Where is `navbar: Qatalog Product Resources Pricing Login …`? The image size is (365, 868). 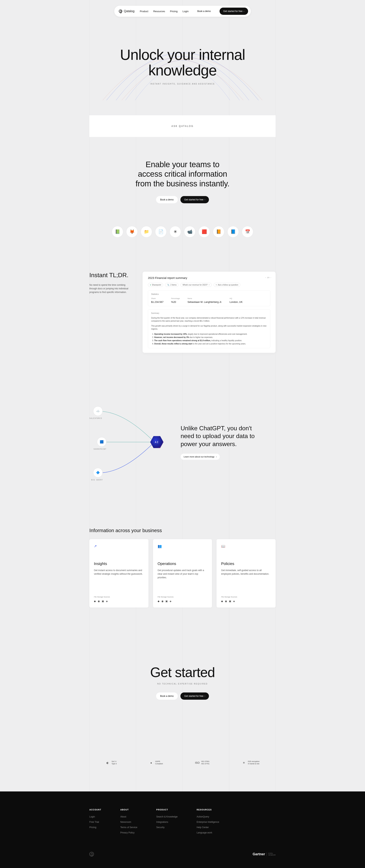 navbar: Qatalog Product Resources Pricing Login … is located at coordinates (182, 11).